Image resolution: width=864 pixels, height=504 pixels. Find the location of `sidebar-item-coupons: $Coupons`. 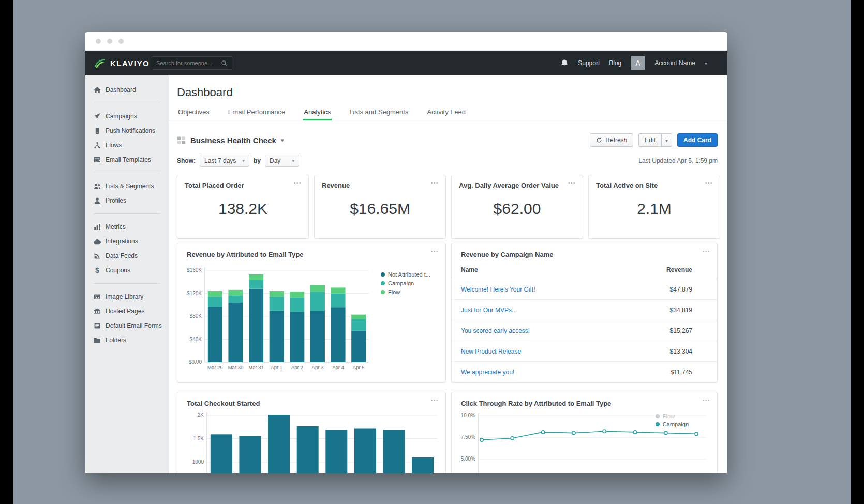

sidebar-item-coupons: $Coupons is located at coordinates (127, 270).